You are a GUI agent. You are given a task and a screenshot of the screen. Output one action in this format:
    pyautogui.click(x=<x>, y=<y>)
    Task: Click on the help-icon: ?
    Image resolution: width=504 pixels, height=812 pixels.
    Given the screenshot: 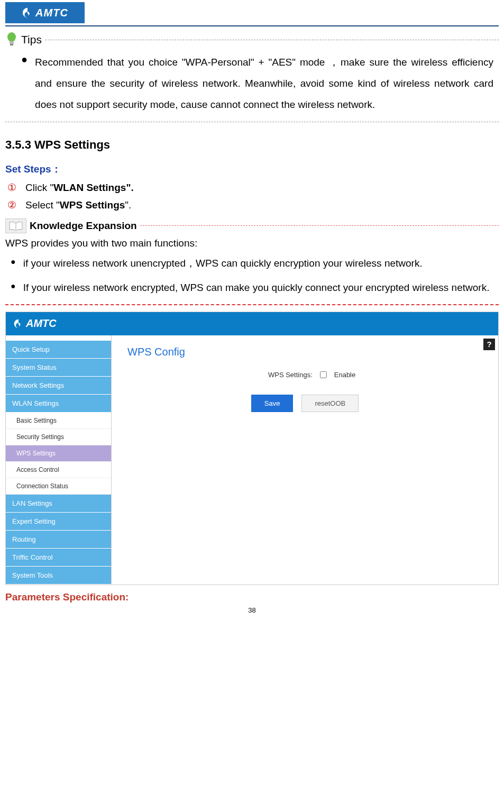 What is the action you would take?
    pyautogui.click(x=489, y=344)
    